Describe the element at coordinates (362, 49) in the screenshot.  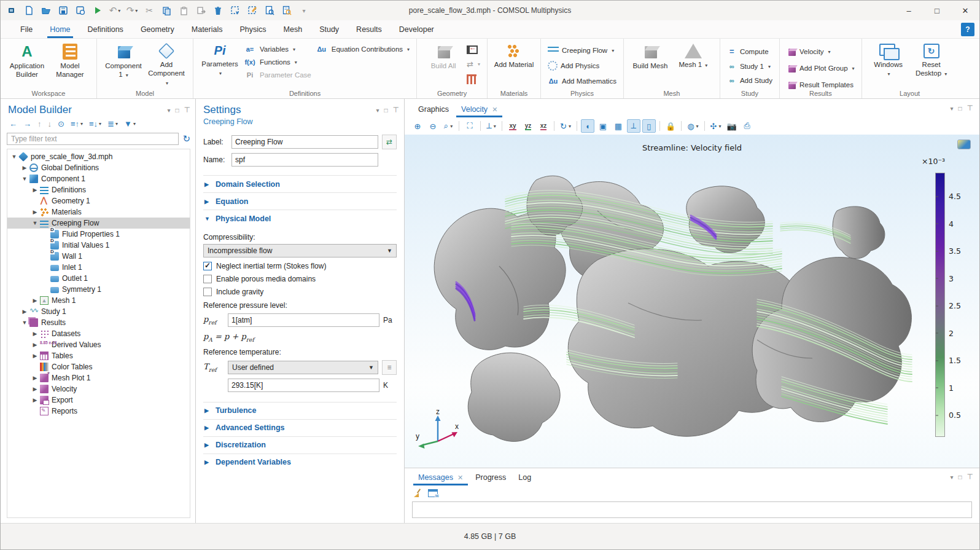
I see `equation-contributions-button: ΔuEquation Contributions▾` at that location.